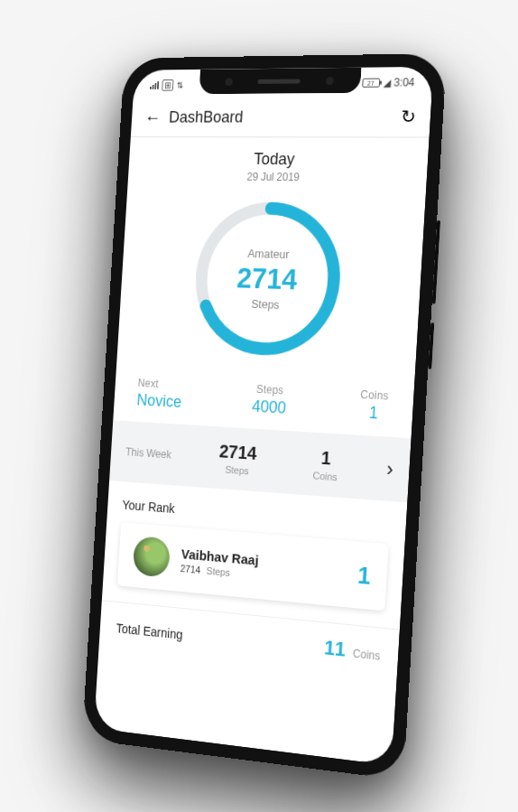 The height and width of the screenshot is (812, 518). I want to click on page-title: DashBoard, so click(206, 117).